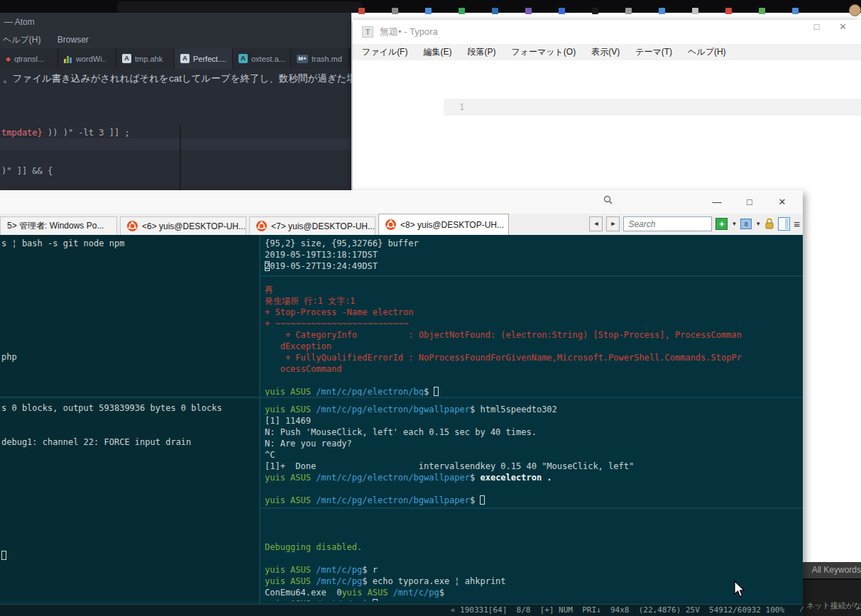 The image size is (861, 616). Describe the element at coordinates (262, 58) in the screenshot. I see `atom-tab-oxtest: A oxtest.a...` at that location.